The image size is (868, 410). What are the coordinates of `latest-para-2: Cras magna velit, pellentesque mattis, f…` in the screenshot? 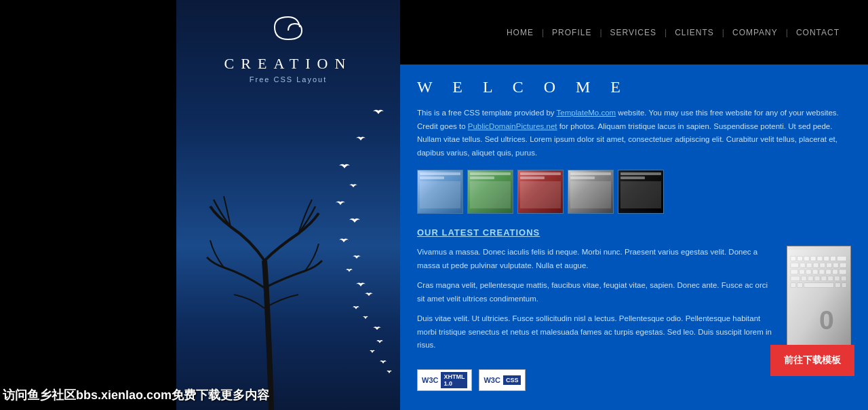 It's located at (597, 292).